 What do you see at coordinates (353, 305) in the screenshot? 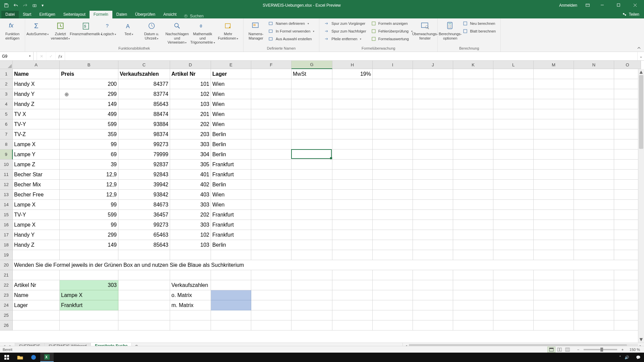
I see `cell-H24` at bounding box center [353, 305].